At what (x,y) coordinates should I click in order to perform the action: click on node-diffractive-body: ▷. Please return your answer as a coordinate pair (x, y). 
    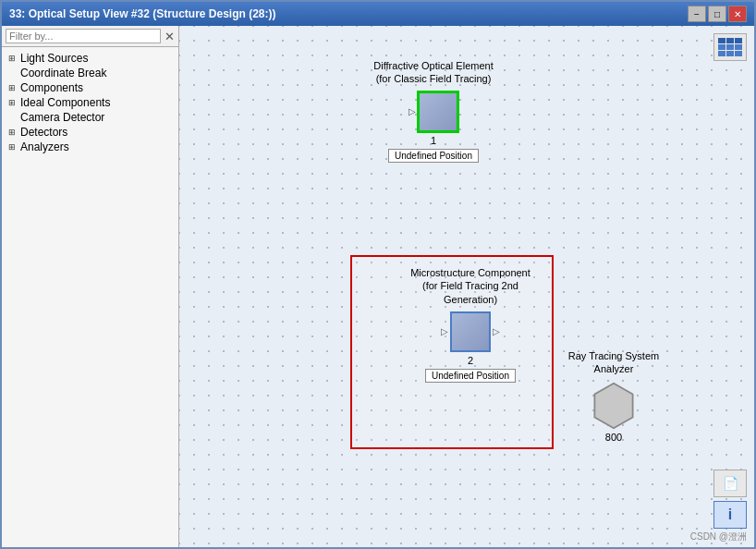
    Looking at the image, I should click on (433, 112).